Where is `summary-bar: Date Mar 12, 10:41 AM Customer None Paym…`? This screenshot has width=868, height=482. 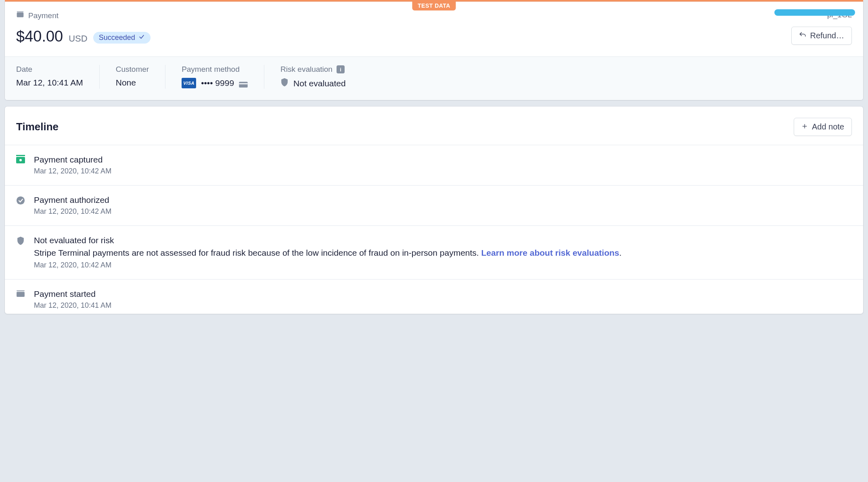 summary-bar: Date Mar 12, 10:41 AM Customer None Paym… is located at coordinates (434, 78).